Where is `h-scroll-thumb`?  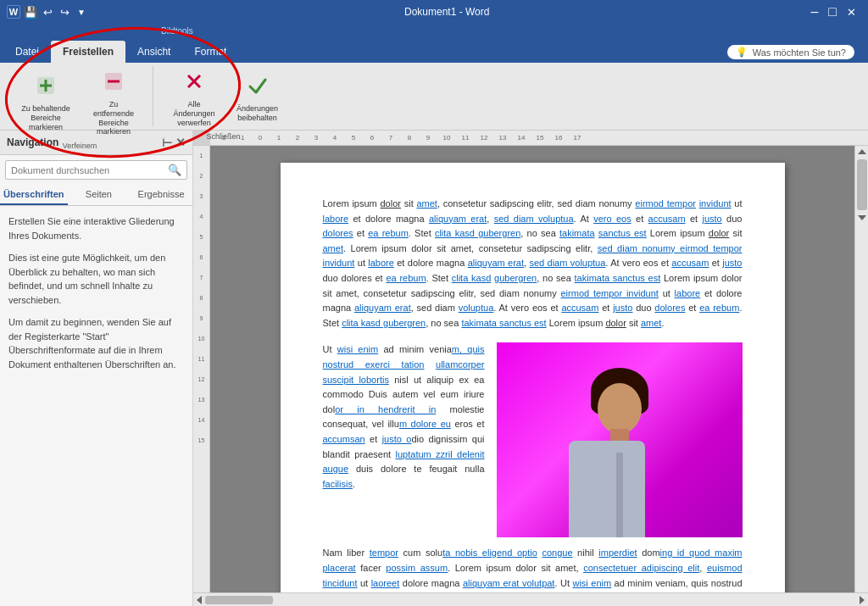 h-scroll-thumb is located at coordinates (239, 600).